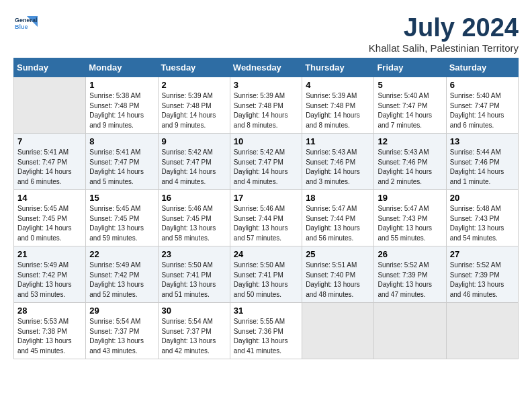 This screenshot has height=411, width=532. I want to click on day-number: 23, so click(194, 254).